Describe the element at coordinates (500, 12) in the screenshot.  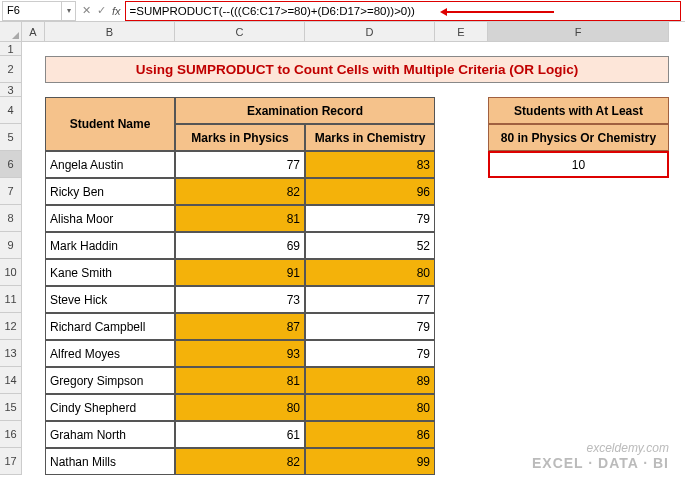
I see `callout-arrow` at that location.